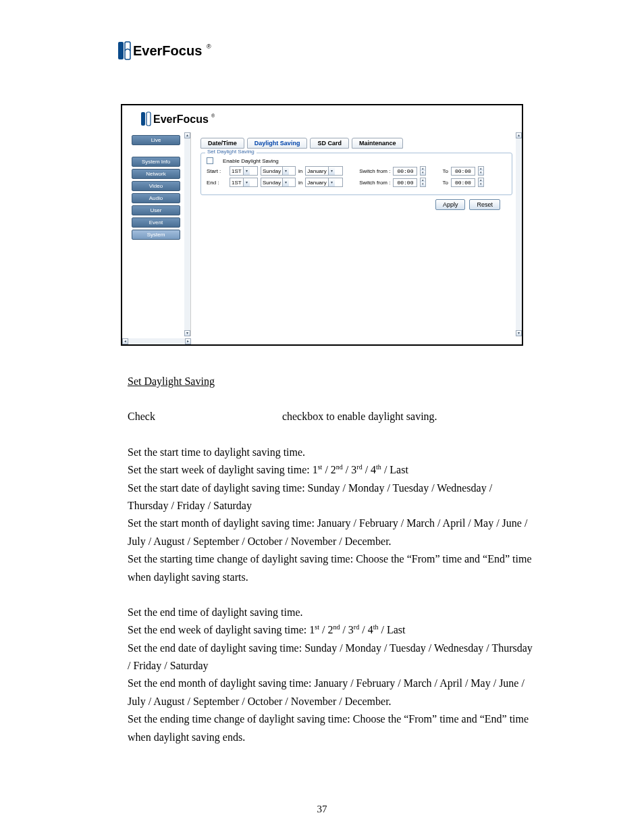 The image size is (644, 834). What do you see at coordinates (405, 182) in the screenshot?
I see `end-from-time: 00:00` at bounding box center [405, 182].